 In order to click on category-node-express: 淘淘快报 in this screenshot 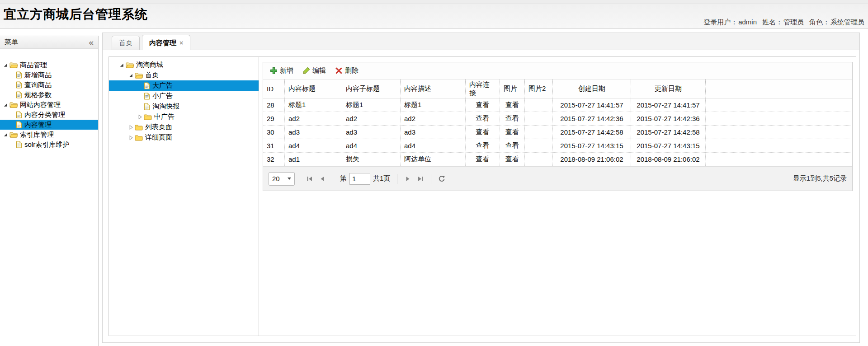, I will do `click(184, 107)`.